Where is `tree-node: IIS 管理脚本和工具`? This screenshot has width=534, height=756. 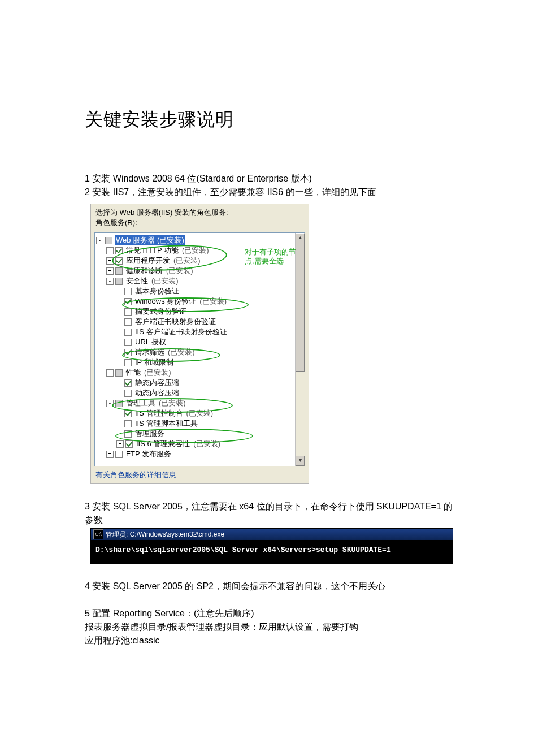
tree-node: IIS 管理脚本和工具 is located at coordinates (200, 424).